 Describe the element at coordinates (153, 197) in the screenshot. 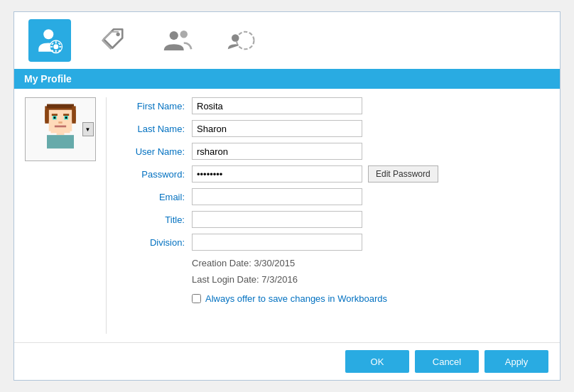

I see `email-label: Email:` at that location.